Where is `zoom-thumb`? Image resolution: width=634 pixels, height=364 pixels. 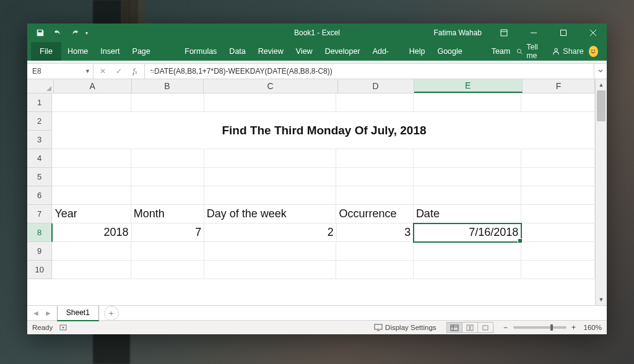
zoom-thumb is located at coordinates (552, 327).